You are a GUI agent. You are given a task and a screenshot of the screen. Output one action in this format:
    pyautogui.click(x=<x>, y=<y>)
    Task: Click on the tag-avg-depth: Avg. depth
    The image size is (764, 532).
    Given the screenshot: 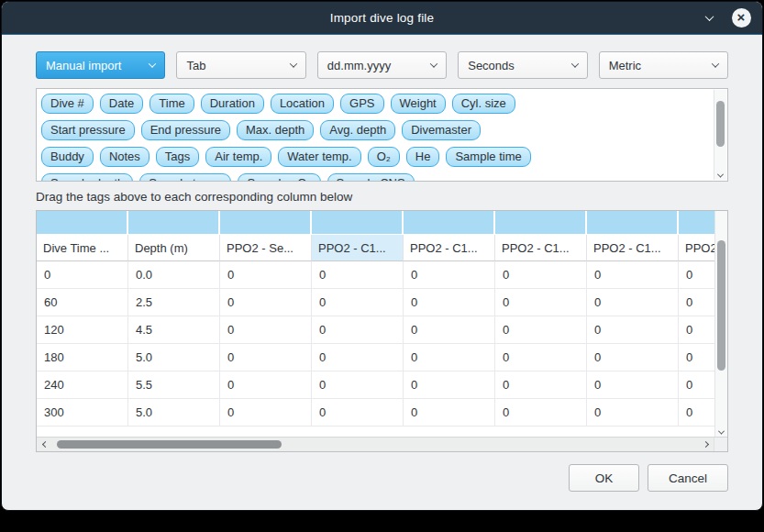 What is the action you would take?
    pyautogui.click(x=358, y=130)
    